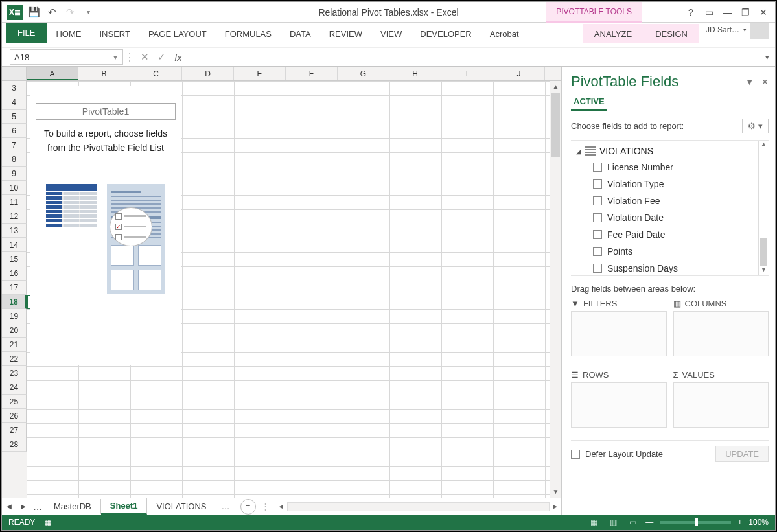 This screenshot has width=777, height=532. Describe the element at coordinates (649, 522) in the screenshot. I see `zoom-out-icon: —` at that location.